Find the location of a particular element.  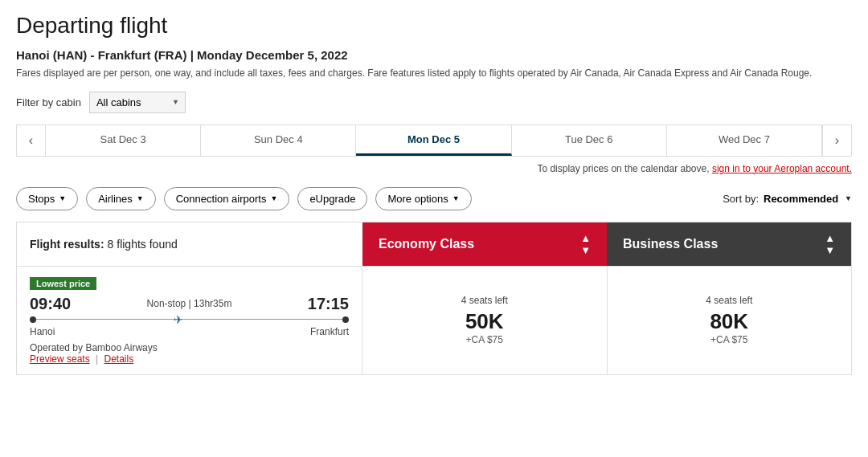

cabin-select-wrapper: All cabins is located at coordinates (137, 103).